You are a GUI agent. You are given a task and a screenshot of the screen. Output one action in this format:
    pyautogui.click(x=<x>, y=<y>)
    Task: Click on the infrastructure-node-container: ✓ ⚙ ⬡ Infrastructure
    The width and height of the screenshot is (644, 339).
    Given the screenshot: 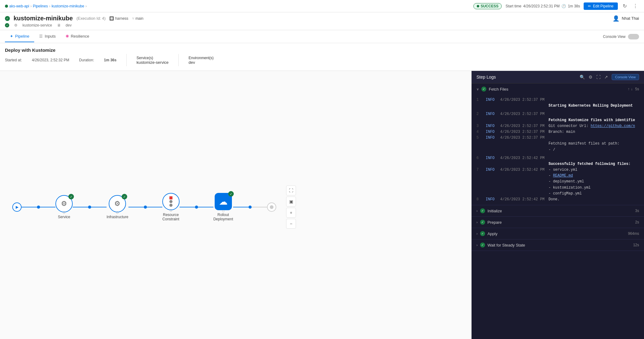 What is the action you would take?
    pyautogui.click(x=118, y=207)
    